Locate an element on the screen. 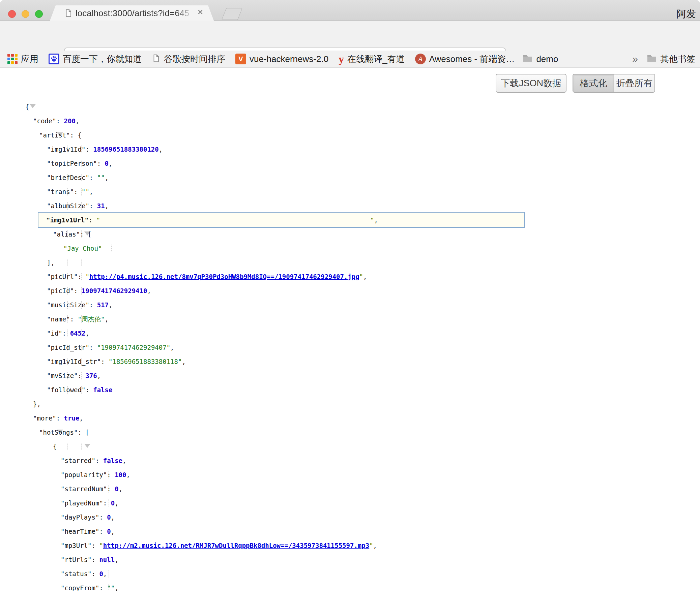  json-line: "followed": false is located at coordinates (350, 390).